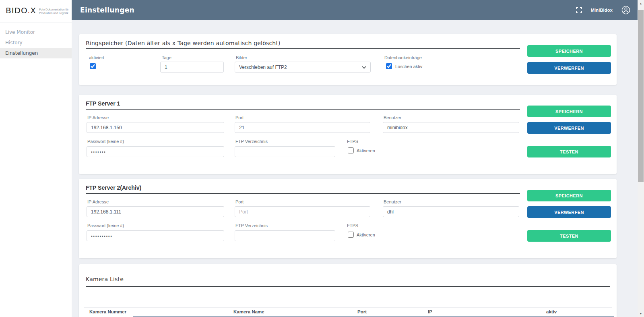 Image resolution: width=644 pixels, height=317 pixels. What do you see at coordinates (353, 141) in the screenshot?
I see `ftp1-ftps-label: FTPS` at bounding box center [353, 141].